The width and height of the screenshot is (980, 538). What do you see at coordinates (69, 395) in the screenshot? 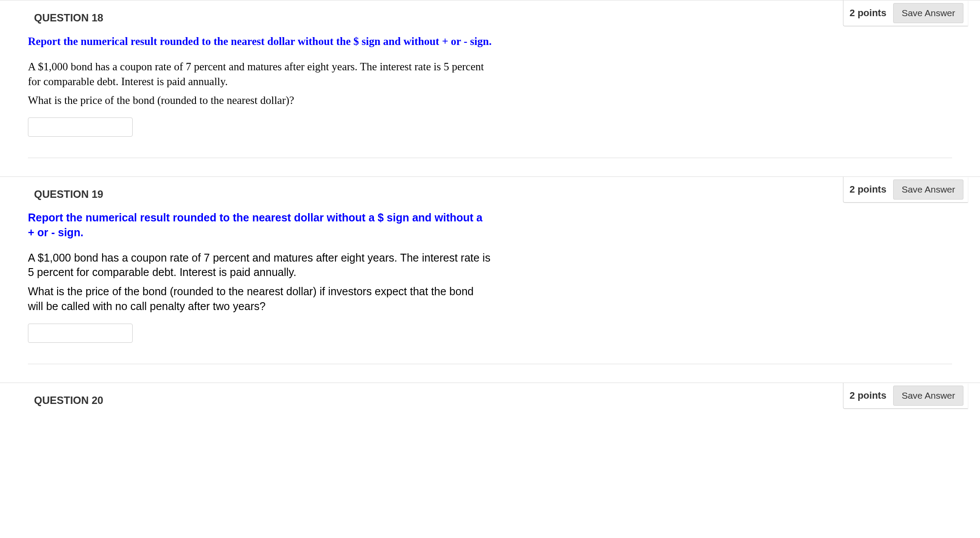
I see `question-title: QUESTION 20` at bounding box center [69, 395].